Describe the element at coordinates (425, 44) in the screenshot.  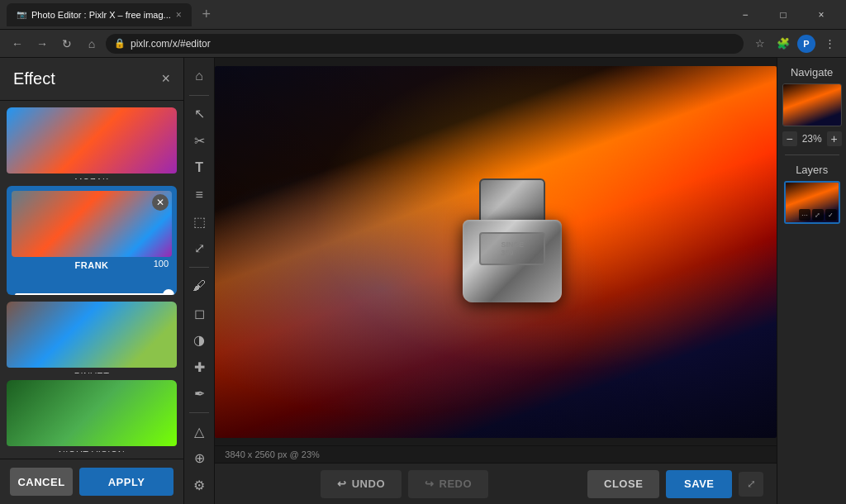
I see `address-bar: 🔒 pixlr.com/x/#editor` at that location.